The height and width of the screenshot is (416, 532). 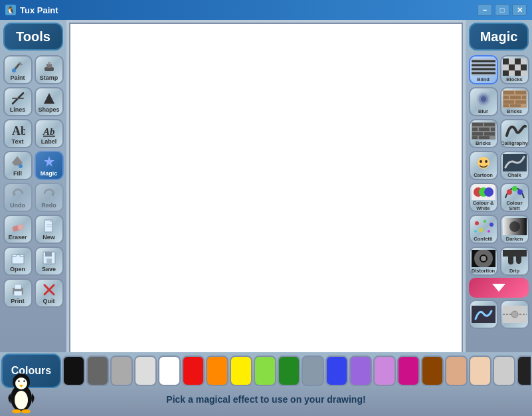 I want to click on more-magic, so click(x=499, y=288).